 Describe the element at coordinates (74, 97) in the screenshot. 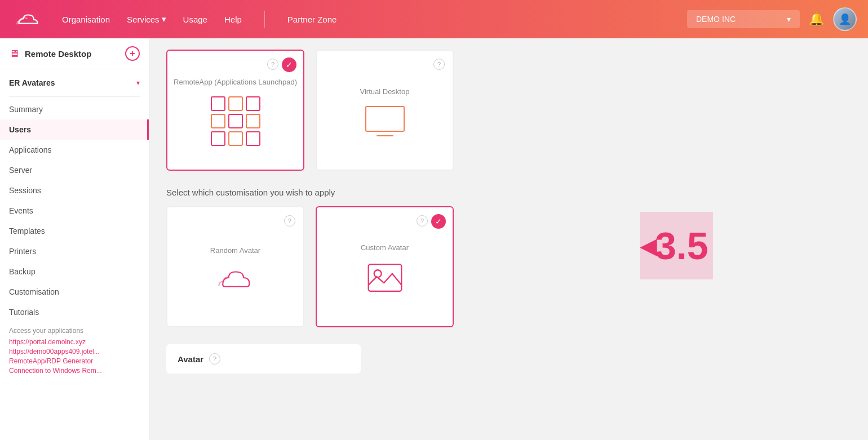

I see `sidebar-divider` at that location.